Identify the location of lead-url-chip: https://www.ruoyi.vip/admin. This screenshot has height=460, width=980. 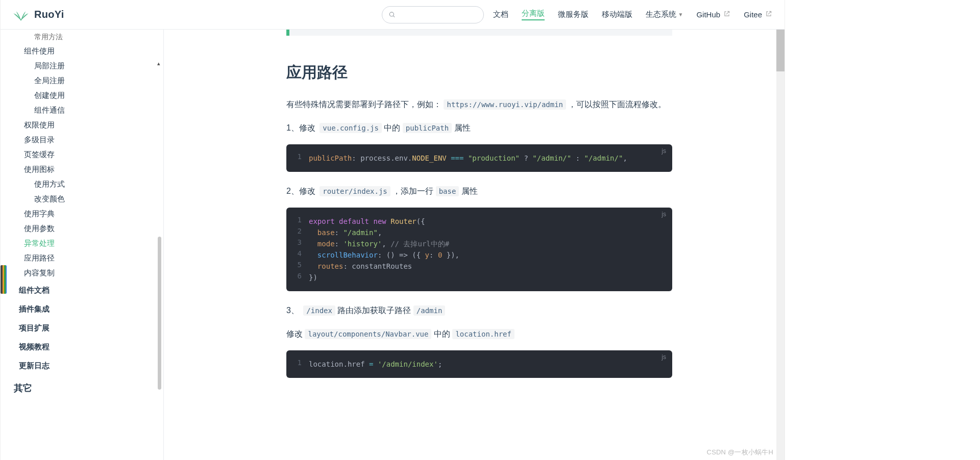
(505, 105).